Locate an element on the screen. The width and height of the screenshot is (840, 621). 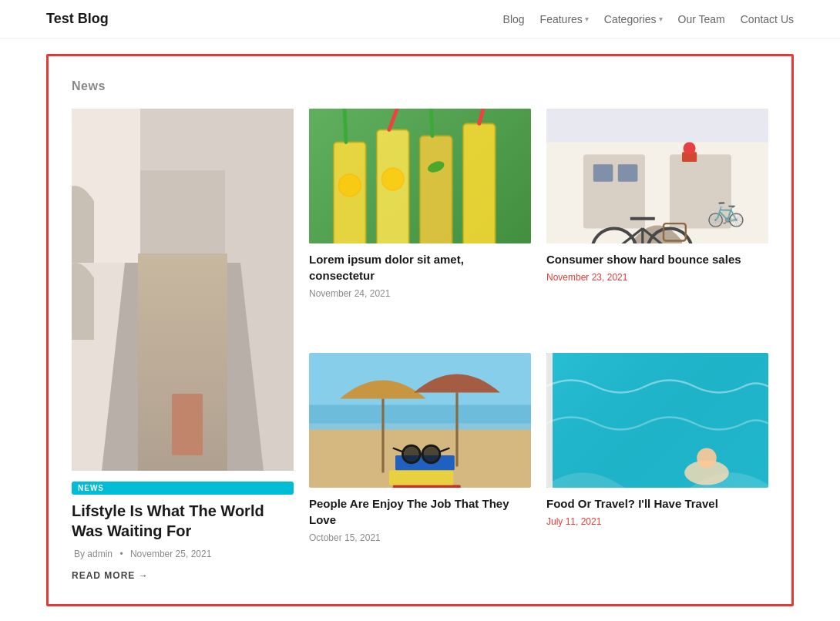
main-nav: Blog Features ▾ Categories ▾ Our Team Co… is located at coordinates (649, 19).